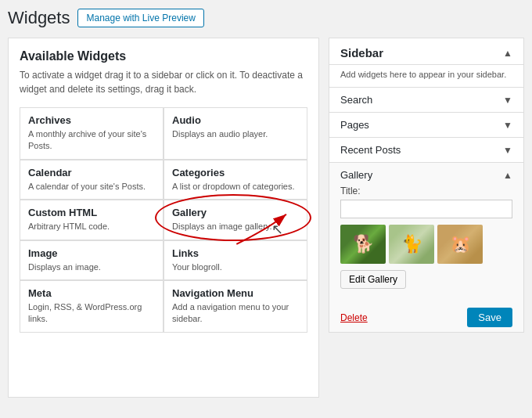 This screenshot has height=418, width=532. I want to click on sidebar-widget-recent-posts-label: Recent Posts, so click(371, 150).